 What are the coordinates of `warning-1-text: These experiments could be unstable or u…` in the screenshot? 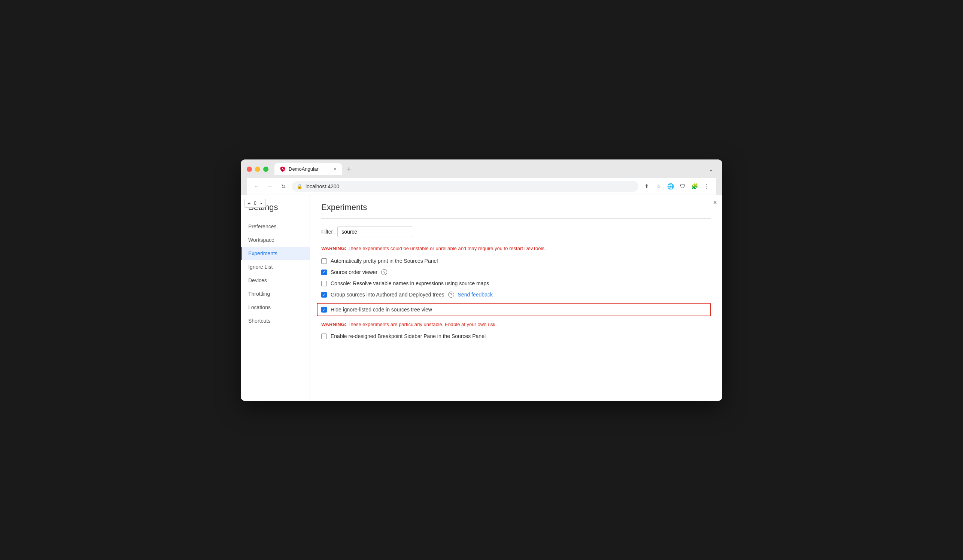 It's located at (447, 248).